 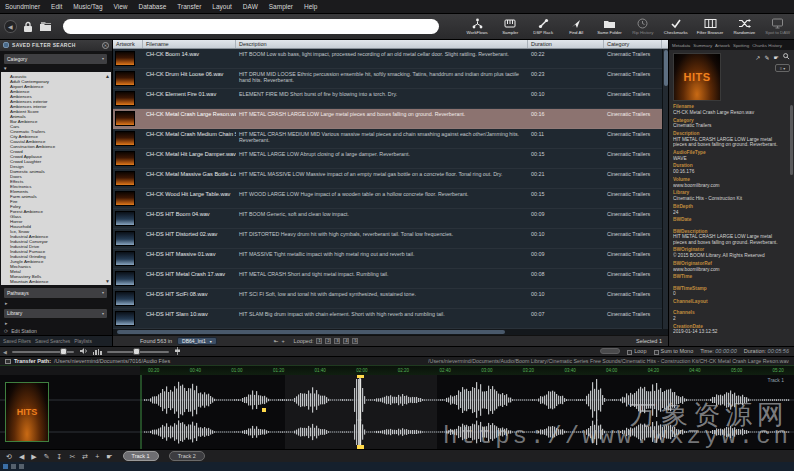 What do you see at coordinates (56, 314) in the screenshot?
I see `library-dropdown: Library ▾` at bounding box center [56, 314].